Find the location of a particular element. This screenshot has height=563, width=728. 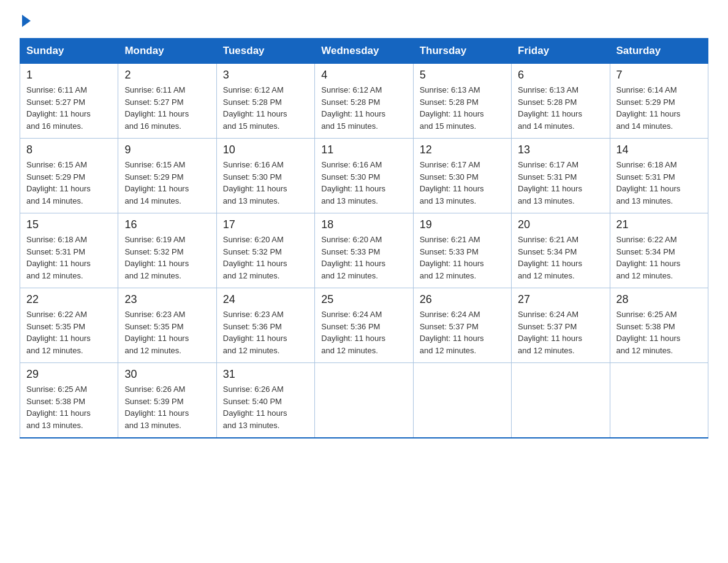

calendar-week-1: 1 Sunrise: 6:11 AM Sunset: 5:27 PM Dayli… is located at coordinates (364, 101).